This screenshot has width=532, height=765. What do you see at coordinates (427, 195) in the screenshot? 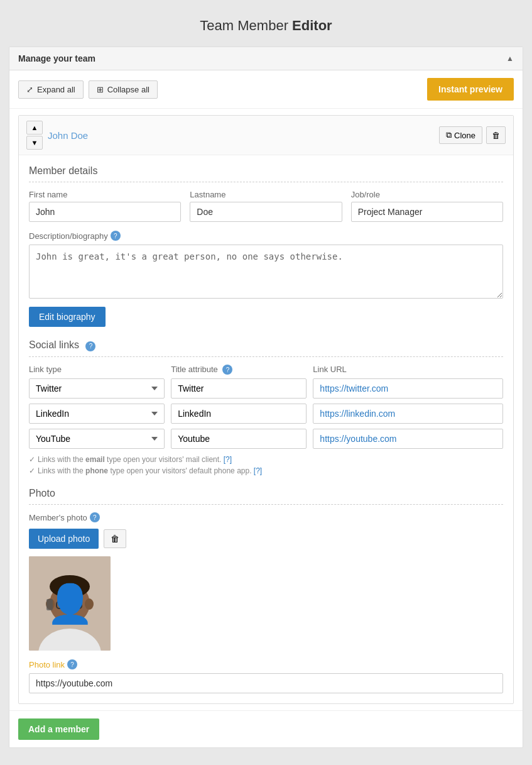
I see `job-role-label: Job/role` at bounding box center [427, 195].